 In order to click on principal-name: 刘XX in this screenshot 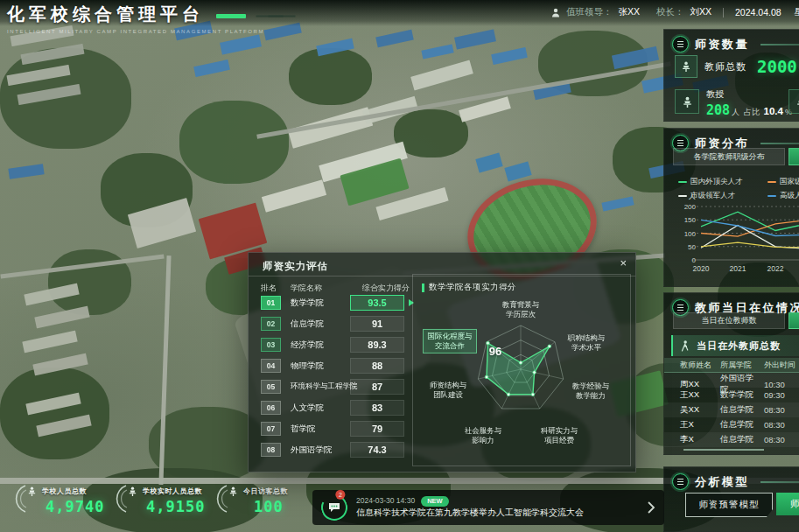, I will do `click(702, 12)`.